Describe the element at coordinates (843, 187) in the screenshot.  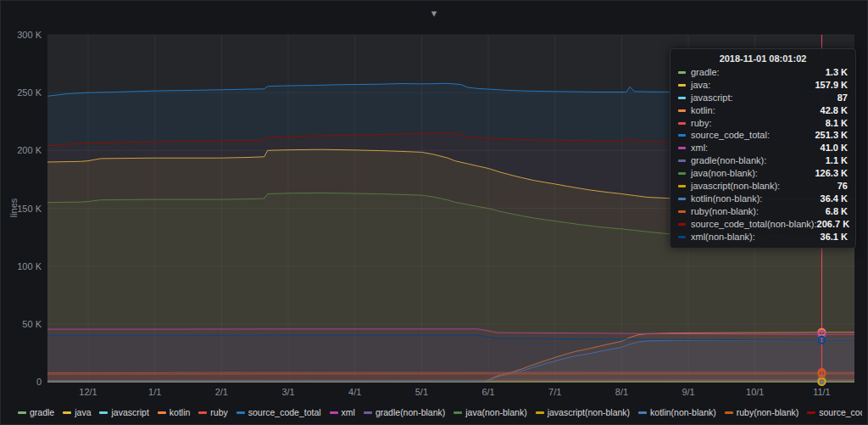
I see `tooltip-series-value: 76` at that location.